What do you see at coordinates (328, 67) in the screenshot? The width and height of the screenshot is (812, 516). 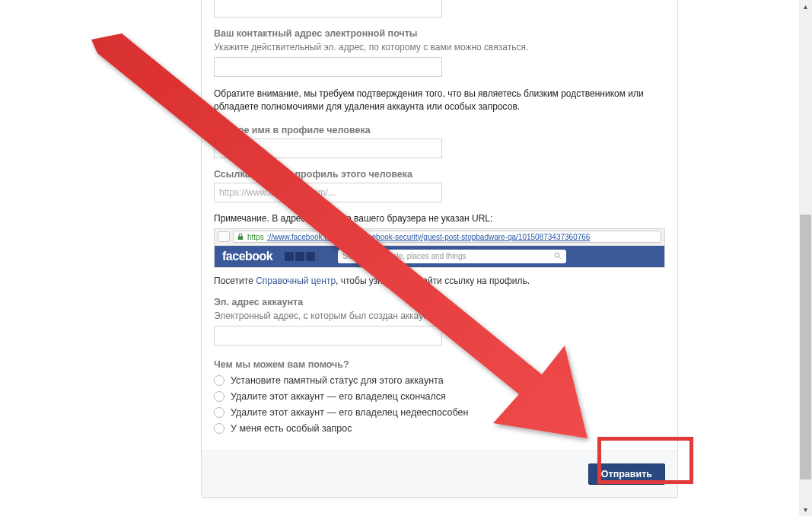 I see `contact-email-input` at bounding box center [328, 67].